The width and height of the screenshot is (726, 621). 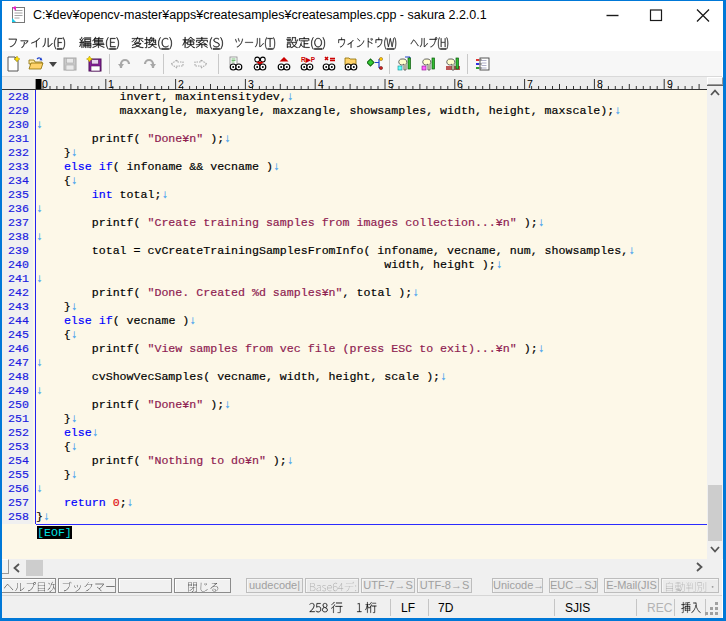 What do you see at coordinates (460, 84) in the screenshot?
I see `svg-text: 6` at bounding box center [460, 84].